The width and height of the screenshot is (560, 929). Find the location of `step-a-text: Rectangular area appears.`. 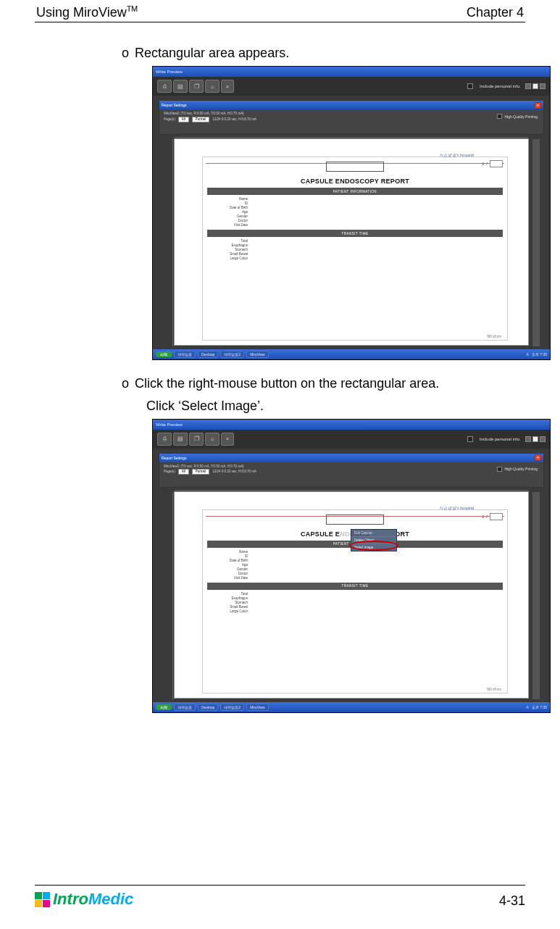

step-a-text: Rectangular area appears. is located at coordinates (212, 53).